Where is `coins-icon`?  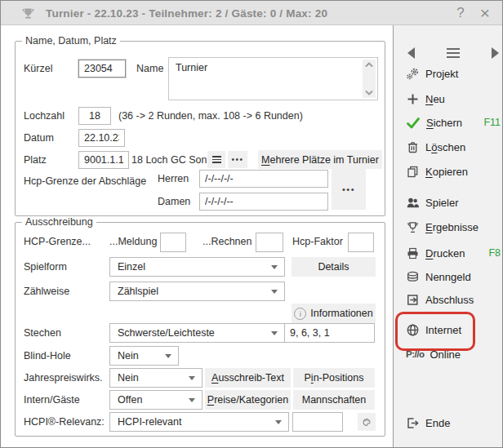
coins-icon is located at coordinates (413, 277).